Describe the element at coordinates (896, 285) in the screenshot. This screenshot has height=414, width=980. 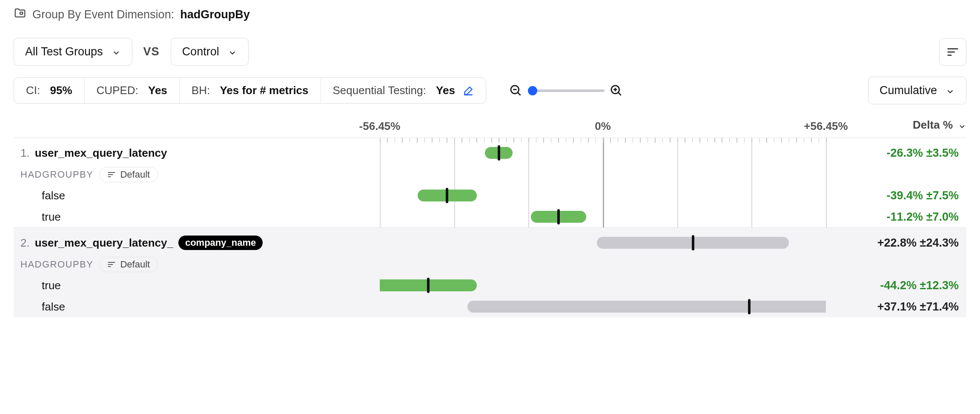
I see `delta-value: -44.2% ±12.3%` at that location.